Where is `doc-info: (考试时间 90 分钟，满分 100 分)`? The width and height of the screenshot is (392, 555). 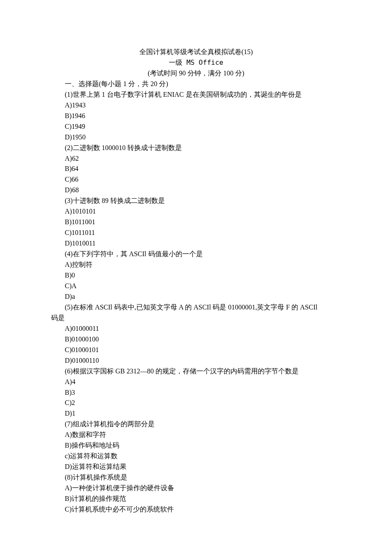 doc-info: (考试时间 90 分钟，满分 100 分) is located at coordinates (196, 73).